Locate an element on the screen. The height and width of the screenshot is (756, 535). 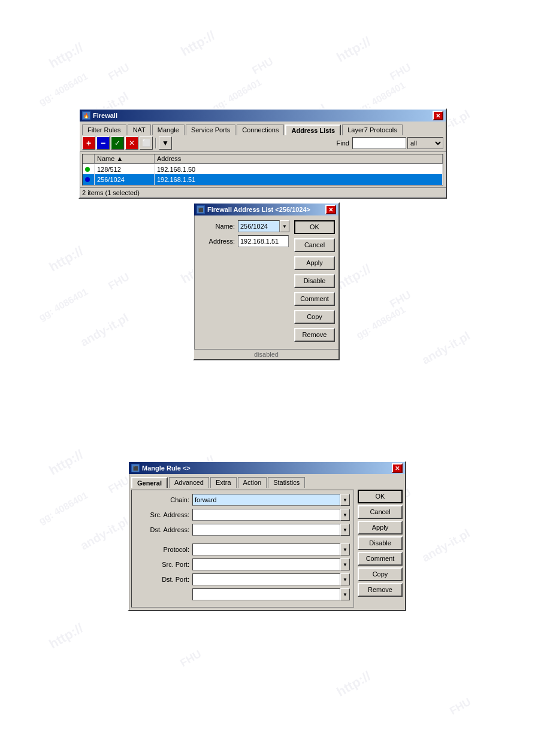
fal-name-input is located at coordinates (259, 226).